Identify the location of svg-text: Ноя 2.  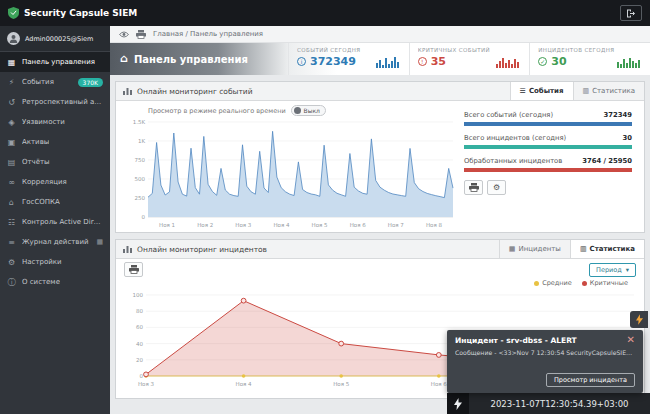
(205, 225).